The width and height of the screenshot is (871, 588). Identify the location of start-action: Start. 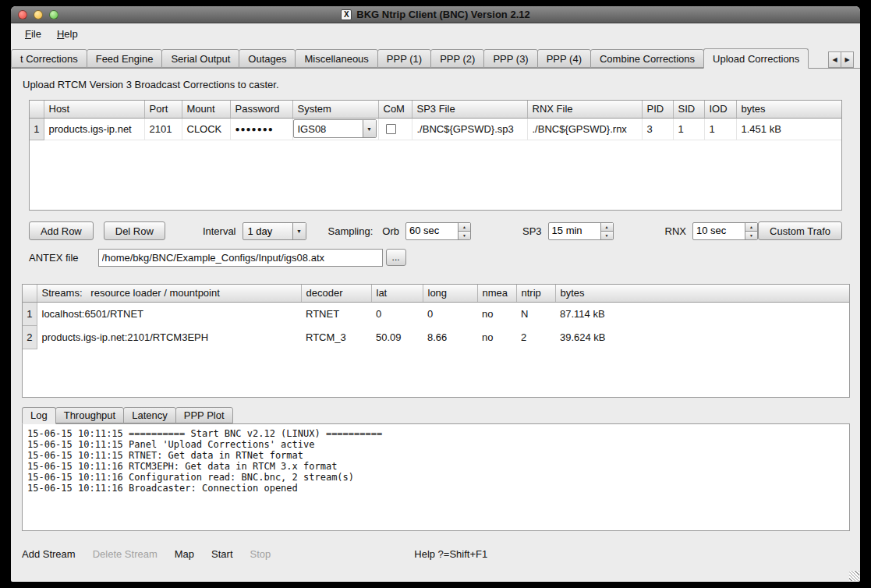
(221, 554).